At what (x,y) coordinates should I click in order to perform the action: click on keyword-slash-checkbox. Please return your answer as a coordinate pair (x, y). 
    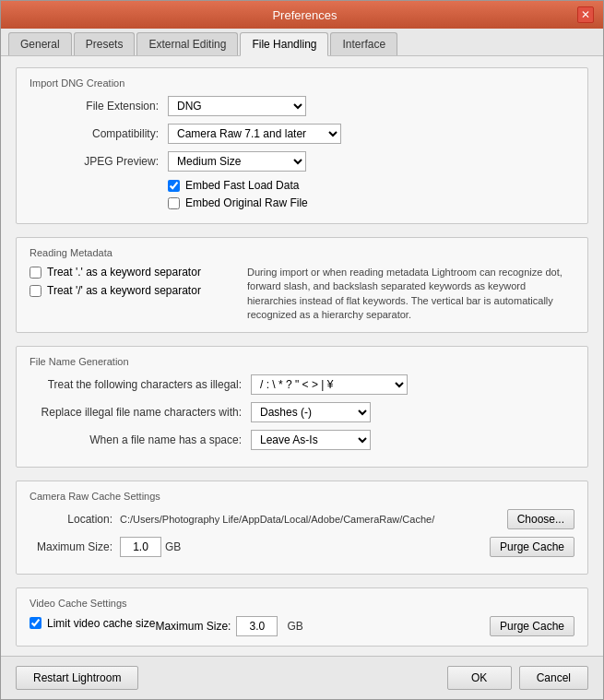
    Looking at the image, I should click on (35, 291).